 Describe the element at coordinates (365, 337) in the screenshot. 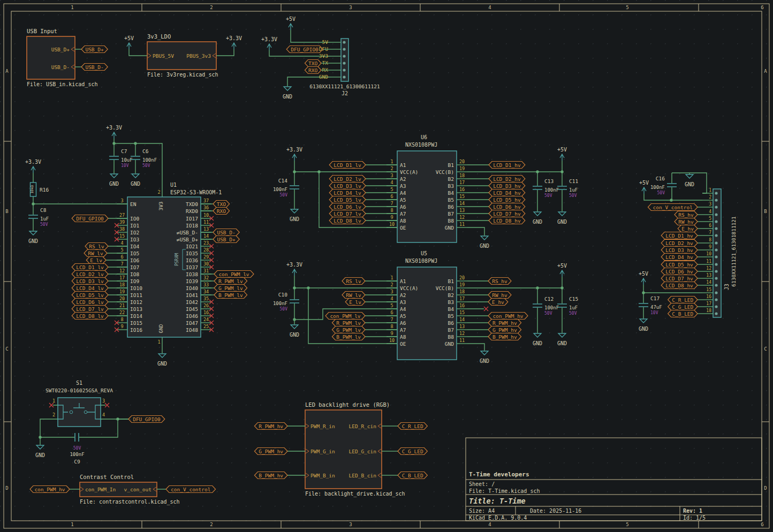

I see `global-label-B_PWM_lv: B_PWM_lv` at that location.